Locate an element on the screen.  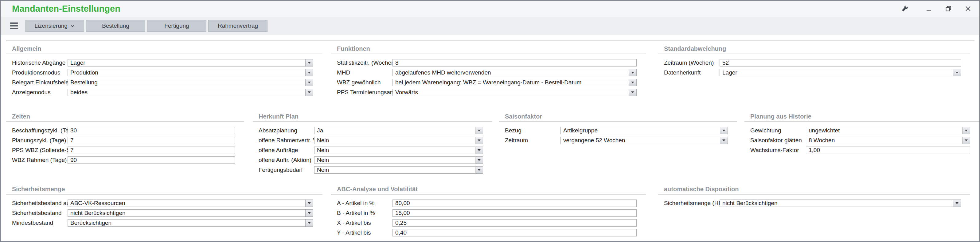
toolbar-button-lizensierung: Lizensierung is located at coordinates (54, 26).